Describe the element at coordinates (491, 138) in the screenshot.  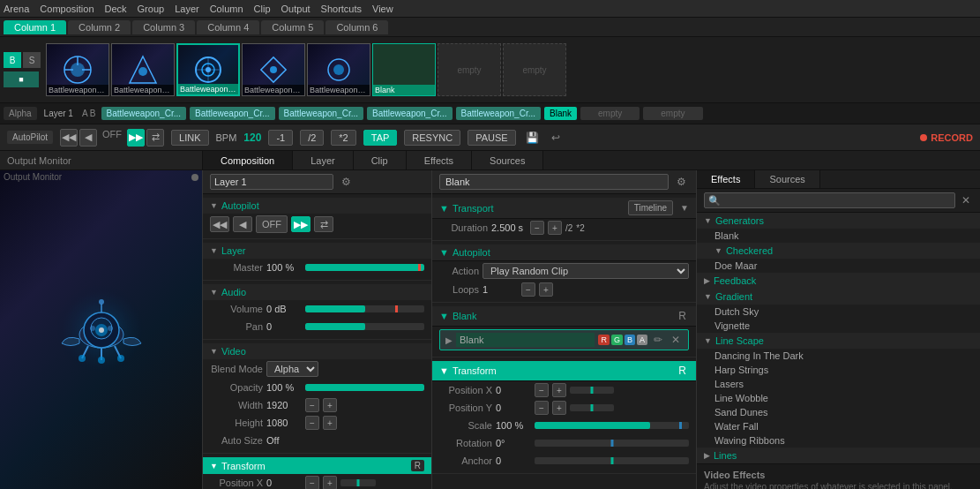
I see `btn-pause: PAUSE` at that location.